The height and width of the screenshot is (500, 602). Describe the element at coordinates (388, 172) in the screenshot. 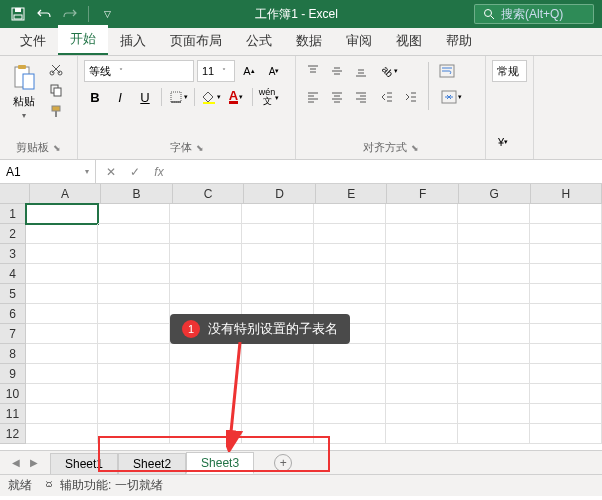

I see `formula-input` at that location.